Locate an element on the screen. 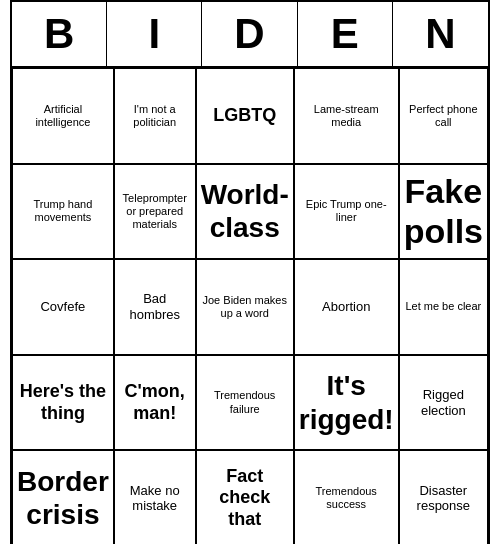 The image size is (500, 544). cell-text: Artificial intelligence is located at coordinates (63, 116).